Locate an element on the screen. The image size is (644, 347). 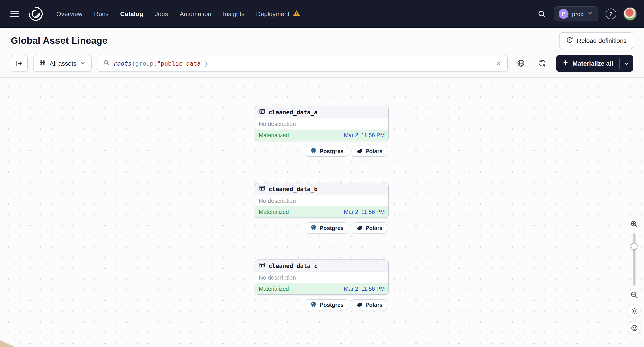
refresh-icon is located at coordinates (542, 63).